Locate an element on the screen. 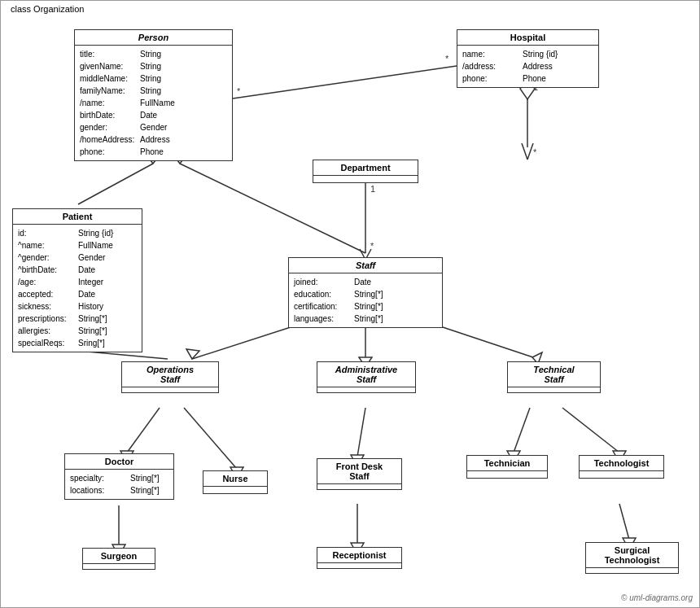 The height and width of the screenshot is (608, 700). person-header: Person is located at coordinates (153, 37).